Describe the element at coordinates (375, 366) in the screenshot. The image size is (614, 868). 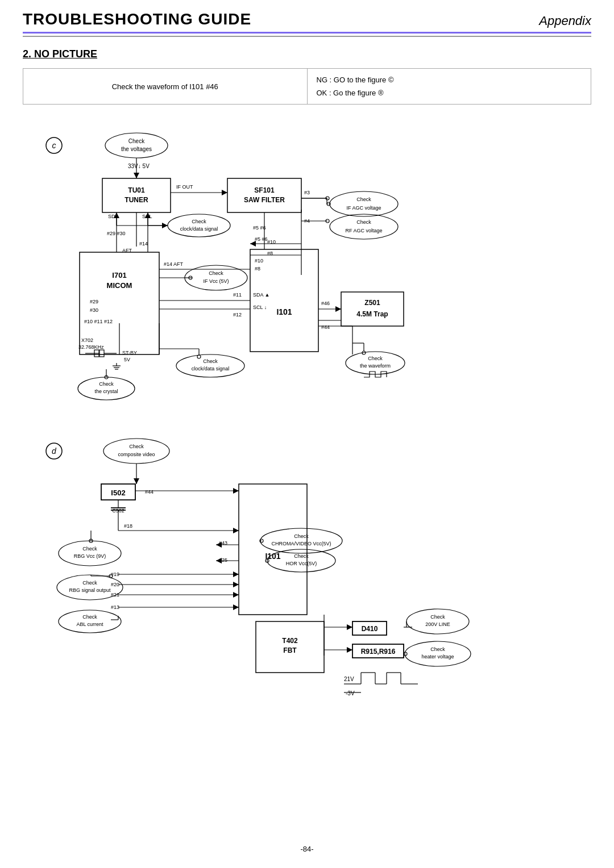
I see `svg-text: the waveform` at that location.